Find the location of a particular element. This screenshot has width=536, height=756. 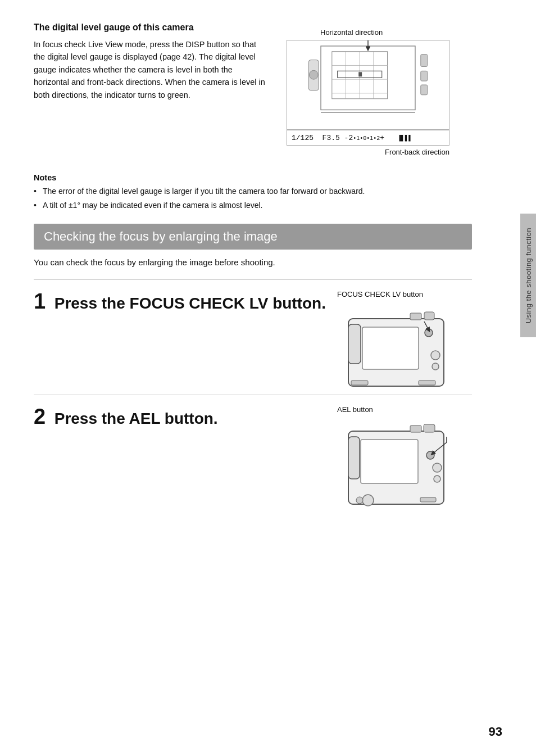

ael-button-label: AEL button is located at coordinates (355, 409).